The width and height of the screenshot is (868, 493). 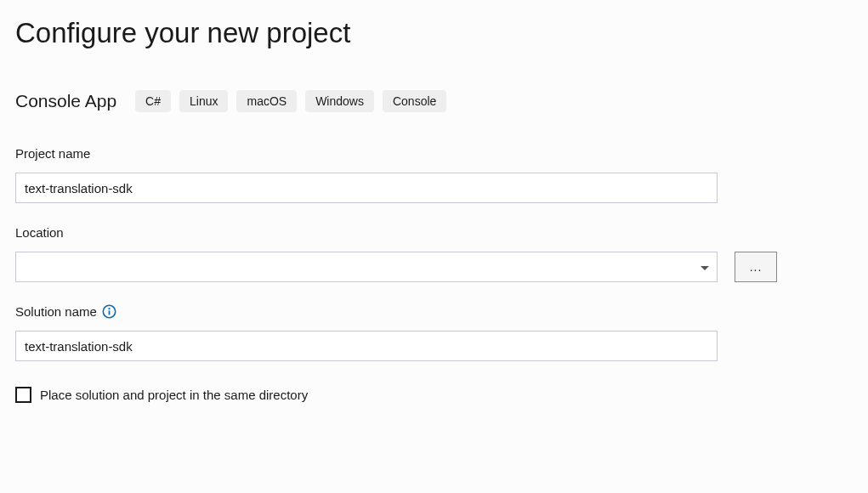 I want to click on solution-name-label-row: Solution name, so click(x=434, y=311).